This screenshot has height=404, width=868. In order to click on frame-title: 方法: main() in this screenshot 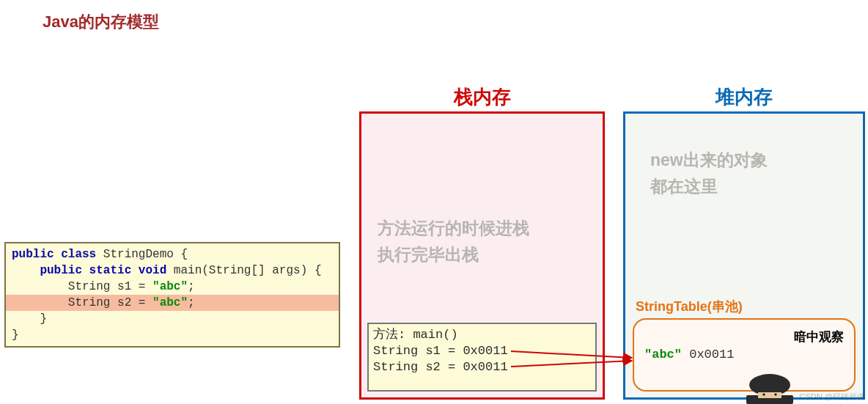, I will do `click(482, 335)`.